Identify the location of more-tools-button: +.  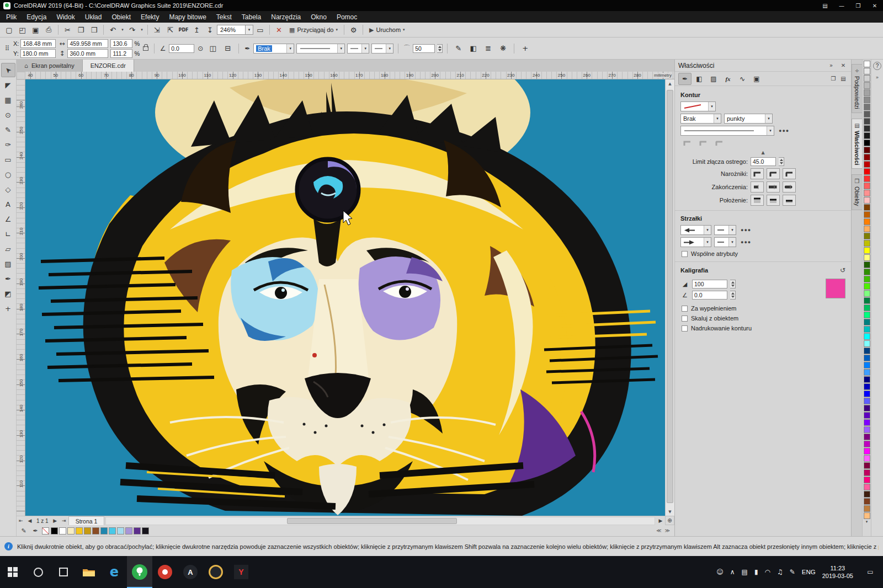
(8, 308).